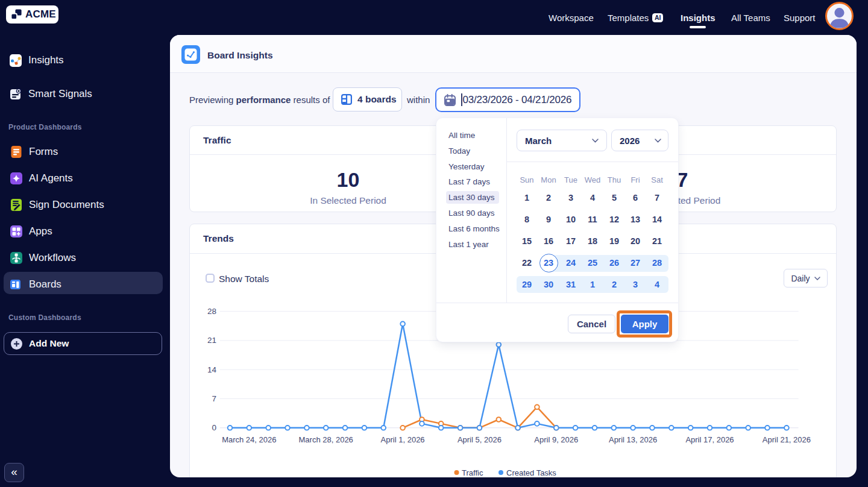  What do you see at coordinates (633, 440) in the screenshot?
I see `svg-text: April 13, 2026` at bounding box center [633, 440].